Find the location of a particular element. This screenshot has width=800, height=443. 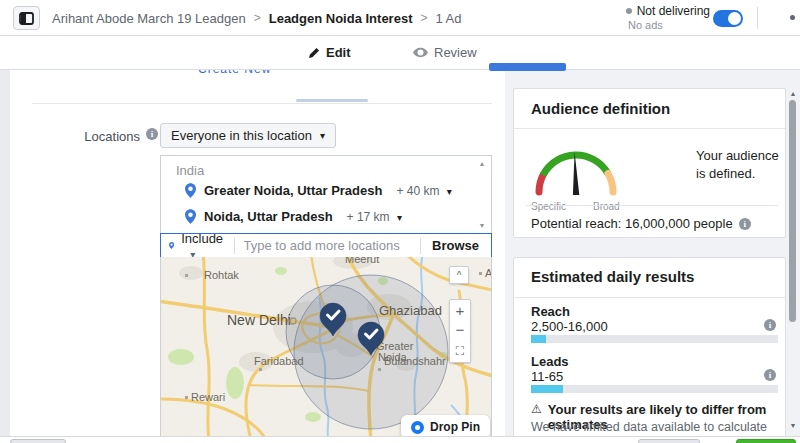

status-sub-label: No ads is located at coordinates (655, 25).